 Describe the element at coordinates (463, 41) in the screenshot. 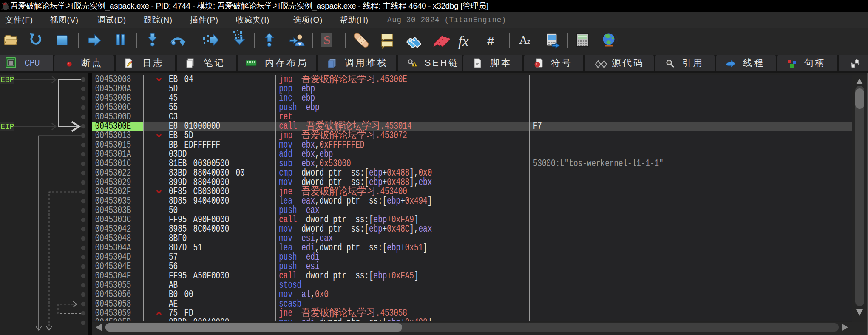

I see `svg-text: fx` at that location.